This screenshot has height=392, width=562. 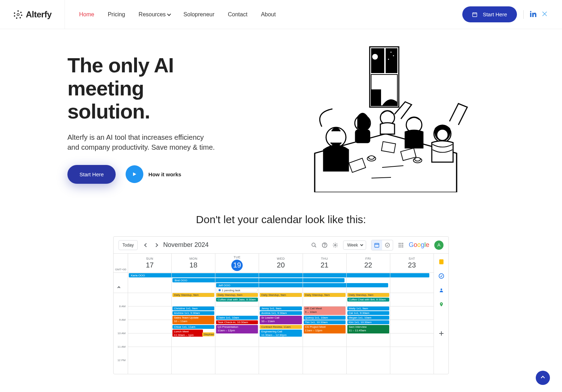 What do you see at coordinates (237, 322) in the screenshot?
I see `calendar-event: Task Check-in, 10:30am` at bounding box center [237, 322].